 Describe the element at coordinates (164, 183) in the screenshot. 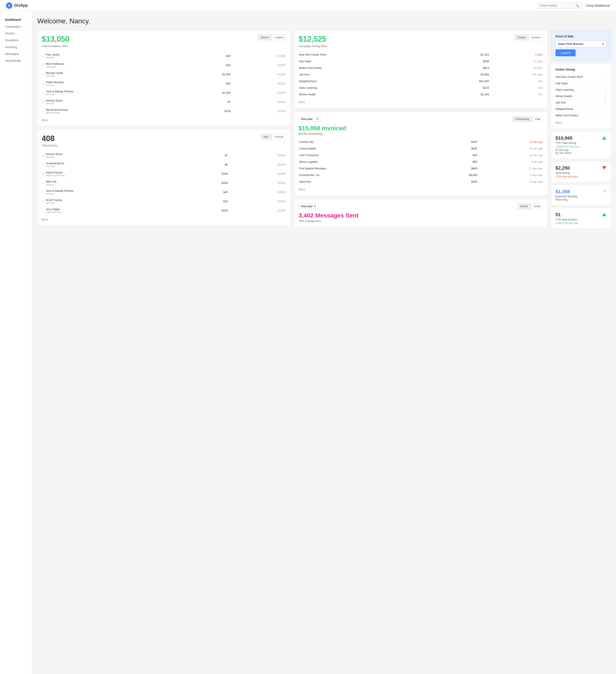

I see `donors-list: ↻ Derrick Stone General $7 5/15/20 ≡ Ama…` at that location.